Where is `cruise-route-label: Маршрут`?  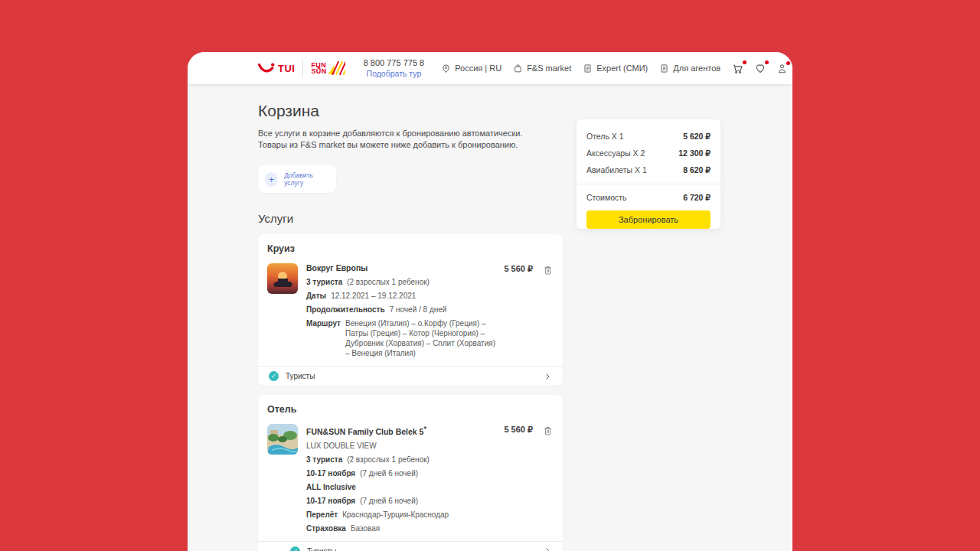
cruise-route-label: Маршрут is located at coordinates (323, 338).